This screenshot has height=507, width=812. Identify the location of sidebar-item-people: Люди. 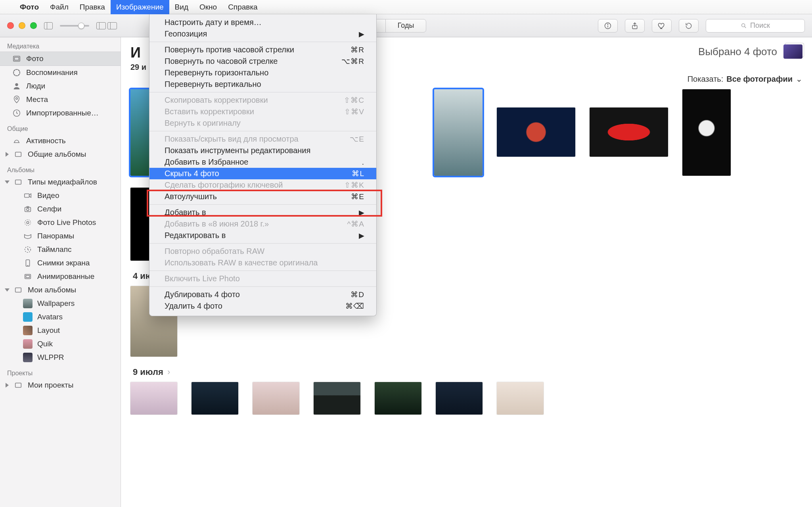
(60, 86).